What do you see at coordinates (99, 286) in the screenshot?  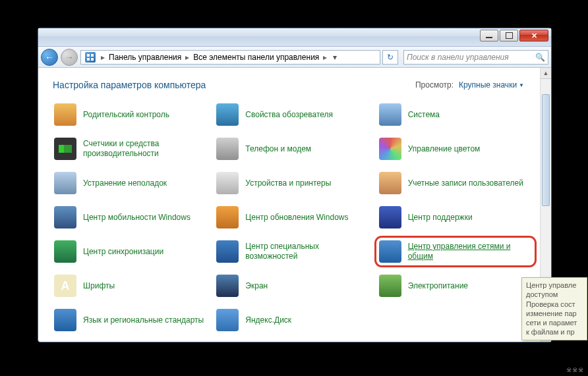 I see `cp-item-label: Шрифты` at bounding box center [99, 286].